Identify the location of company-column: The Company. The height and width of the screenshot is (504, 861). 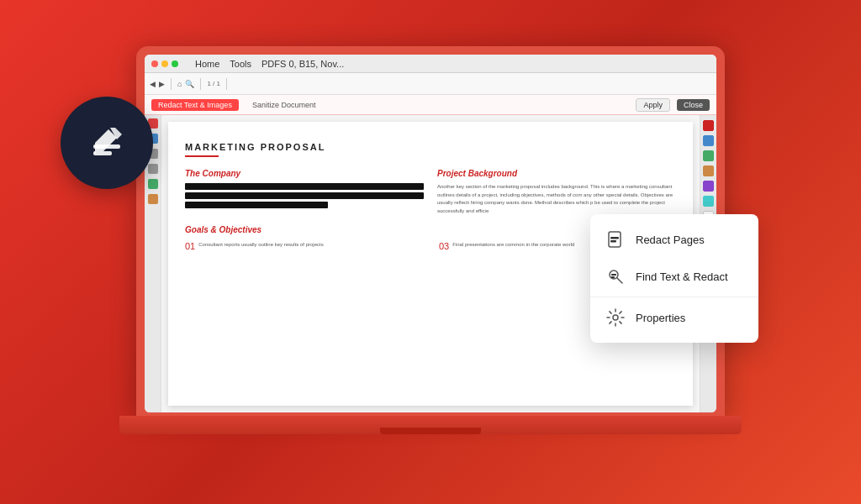
(304, 192).